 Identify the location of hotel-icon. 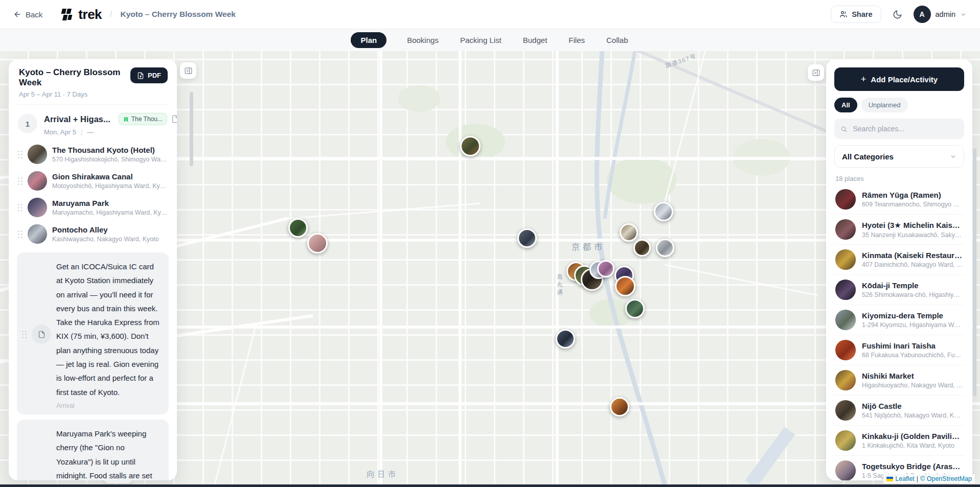
(126, 120).